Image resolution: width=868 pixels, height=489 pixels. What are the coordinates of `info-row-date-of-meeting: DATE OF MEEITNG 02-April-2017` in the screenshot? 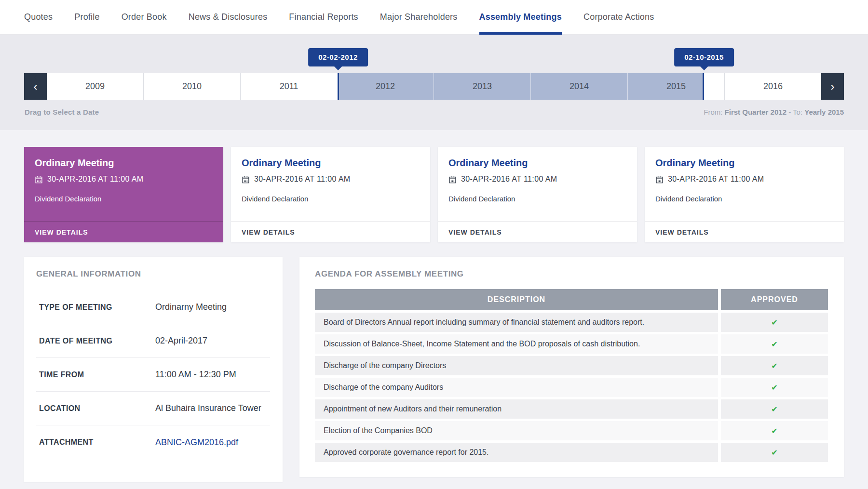 It's located at (153, 341).